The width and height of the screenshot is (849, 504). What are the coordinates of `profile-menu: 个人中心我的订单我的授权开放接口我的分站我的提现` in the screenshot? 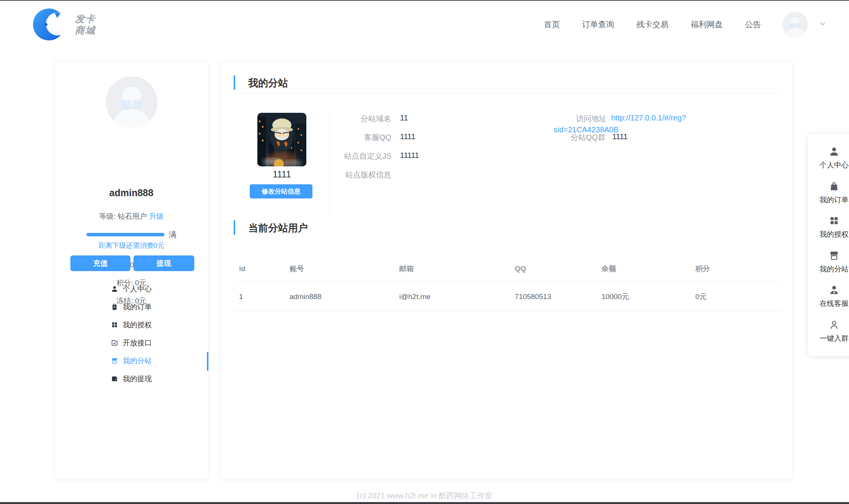 It's located at (132, 334).